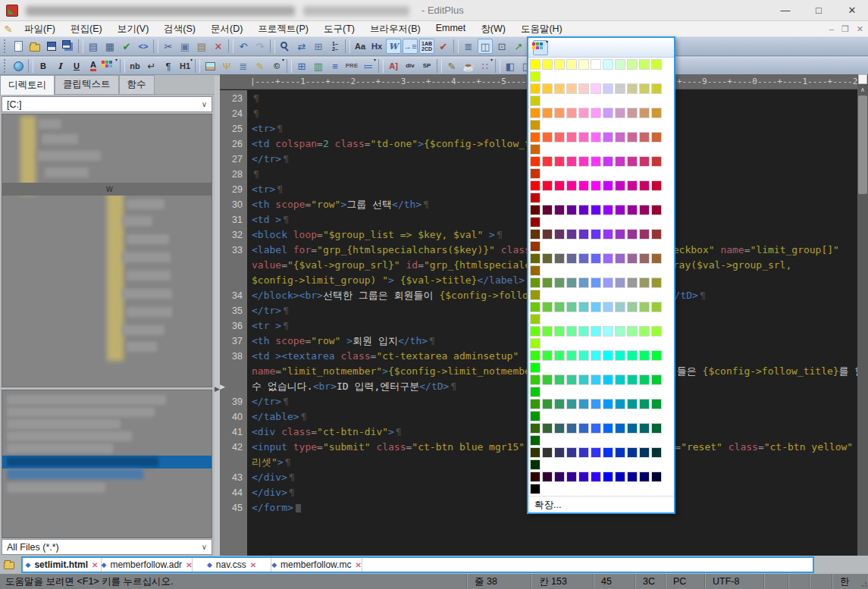 The width and height of the screenshot is (868, 589). Describe the element at coordinates (785, 11) in the screenshot. I see `minimize-button: —` at that location.